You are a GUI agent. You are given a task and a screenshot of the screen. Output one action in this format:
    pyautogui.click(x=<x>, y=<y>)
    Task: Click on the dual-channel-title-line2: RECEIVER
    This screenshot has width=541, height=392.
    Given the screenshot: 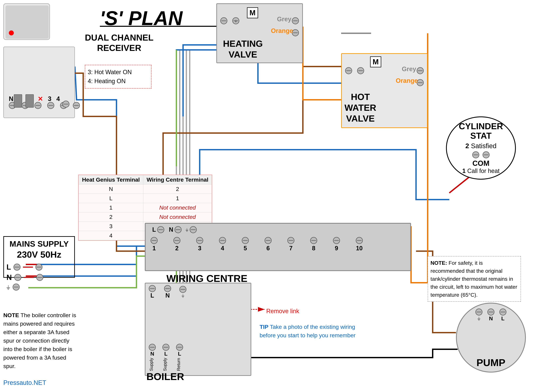 What is the action you would take?
    pyautogui.click(x=119, y=48)
    